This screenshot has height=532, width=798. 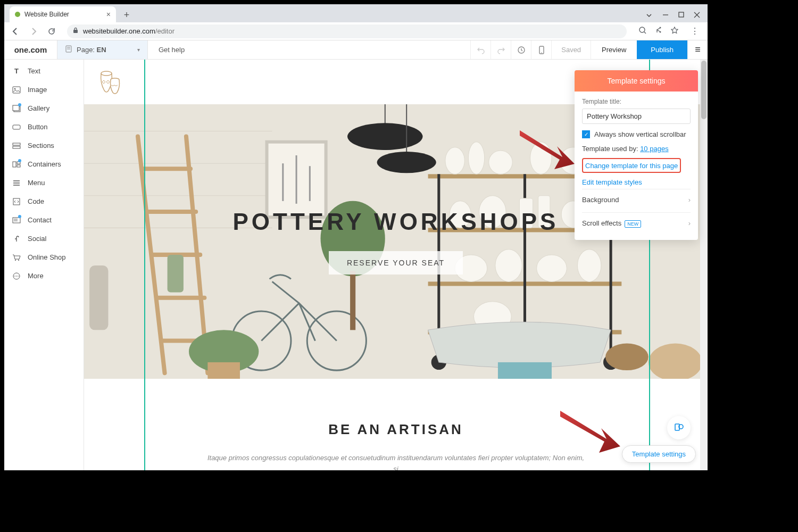 What do you see at coordinates (659, 454) in the screenshot?
I see `template-settings-chip: Template settings` at bounding box center [659, 454].